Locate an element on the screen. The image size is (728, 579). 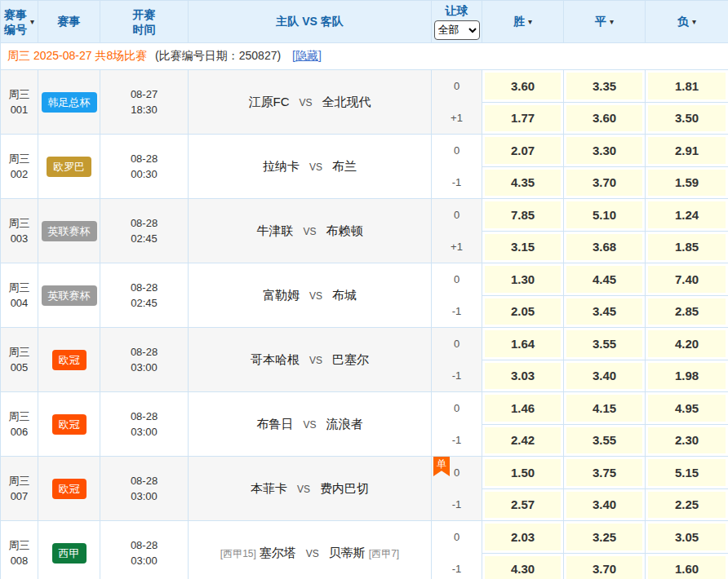
match-date: 08-27 is located at coordinates (144, 95).